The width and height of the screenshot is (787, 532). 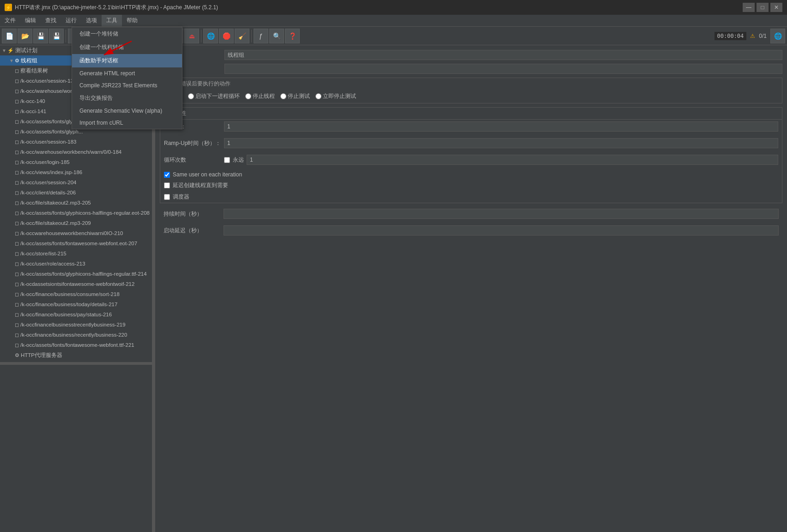 I want to click on req-glyph2-label: /k-occ/assets/fonts/glyph..., so click(x=52, y=132).